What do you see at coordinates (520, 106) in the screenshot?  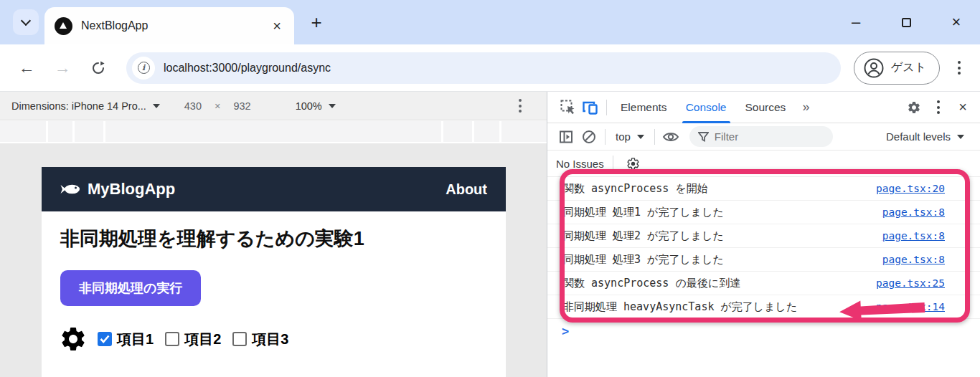 I see `device-toolbar-menu-button` at bounding box center [520, 106].